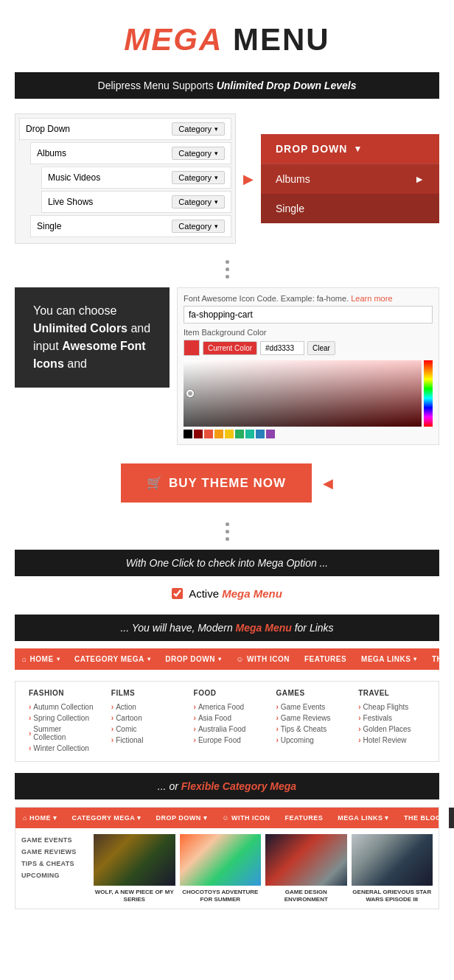 This screenshot has width=454, height=980. Describe the element at coordinates (227, 740) in the screenshot. I see `list-item: Europe Food` at that location.